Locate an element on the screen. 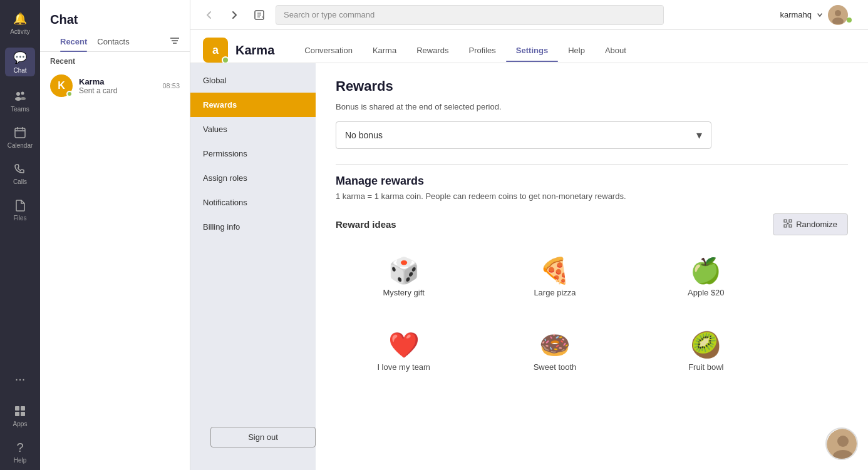  rewards-grid: 🎲 Mystery gift 🍕 Large pizza 🍏 Apple $20… is located at coordinates (555, 315).